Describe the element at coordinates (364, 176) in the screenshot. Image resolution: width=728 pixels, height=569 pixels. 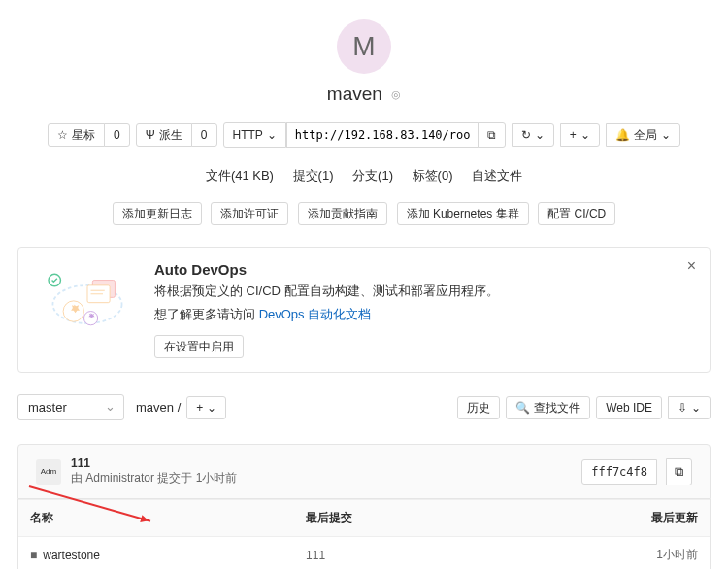
I see `project-stats: 文件(41 KB) 提交(1) 分支(1) 标签(0) 自述文件` at that location.